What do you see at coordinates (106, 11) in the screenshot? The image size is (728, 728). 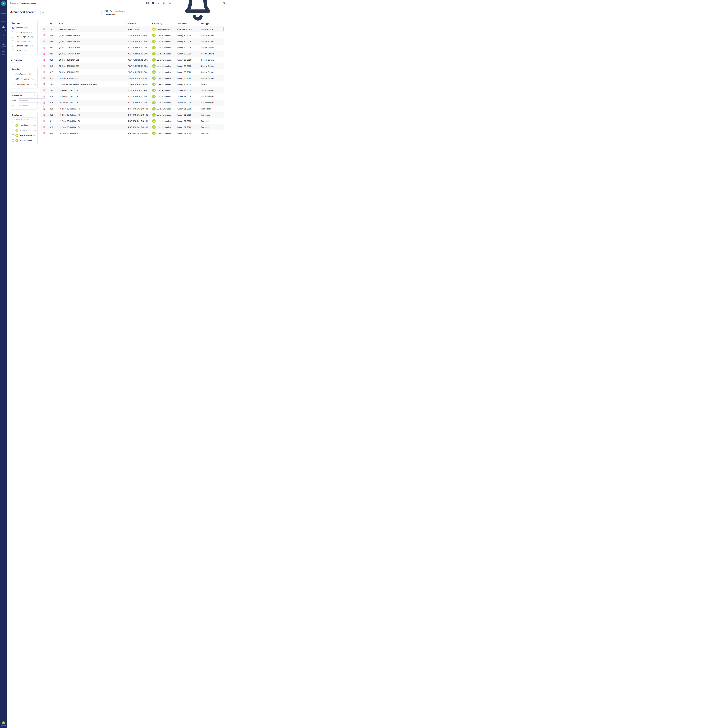 I see `grouping-toggle` at bounding box center [106, 11].